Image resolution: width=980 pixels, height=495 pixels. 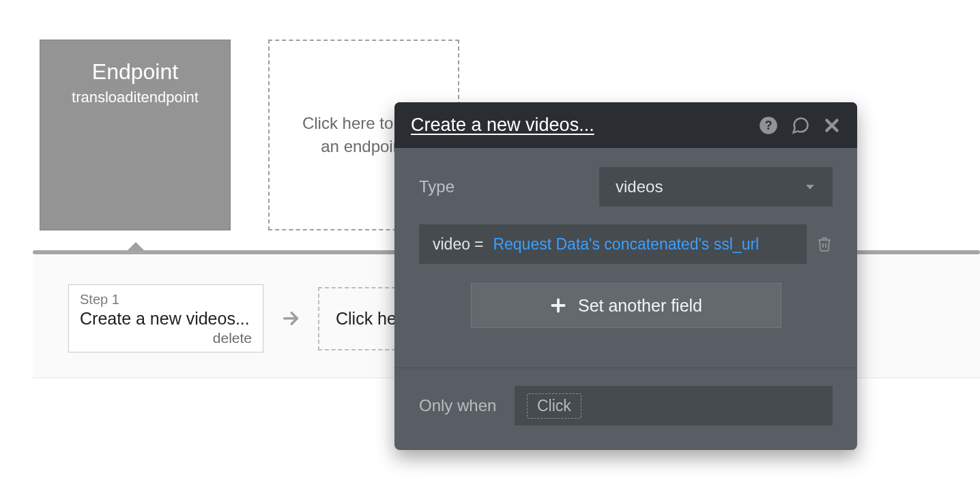 What do you see at coordinates (640, 305) in the screenshot?
I see `set-another-field-label: Set another field` at bounding box center [640, 305].